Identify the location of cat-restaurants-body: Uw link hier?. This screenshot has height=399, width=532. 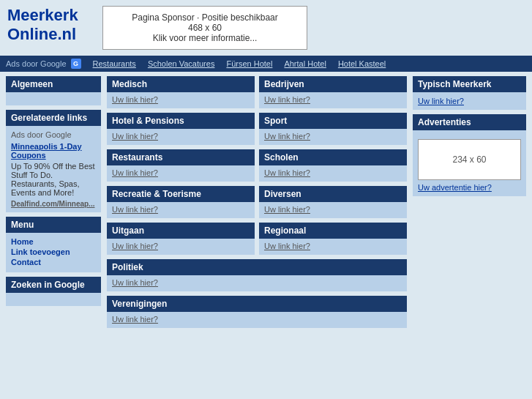
(181, 174).